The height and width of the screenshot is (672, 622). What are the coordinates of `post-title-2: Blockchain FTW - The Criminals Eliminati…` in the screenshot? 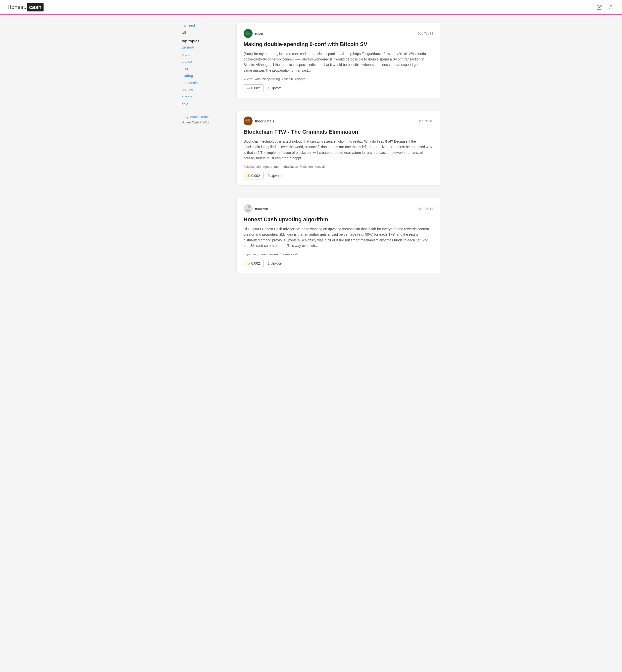 It's located at (339, 132).